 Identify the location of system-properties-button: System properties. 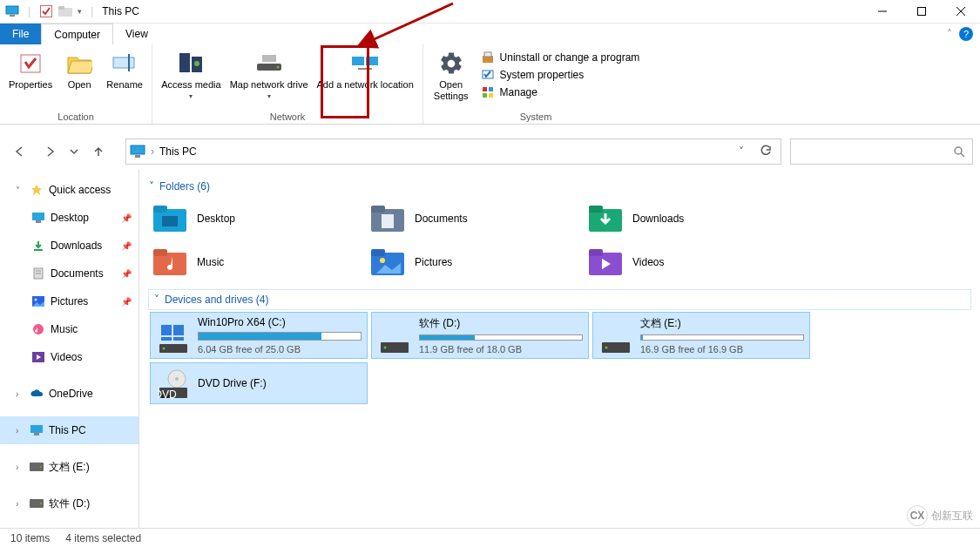
(561, 75).